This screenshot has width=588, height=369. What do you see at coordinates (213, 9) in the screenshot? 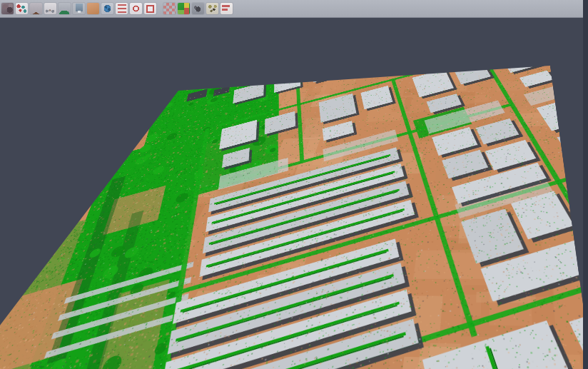
I see `delete-selection-icon` at bounding box center [213, 9].